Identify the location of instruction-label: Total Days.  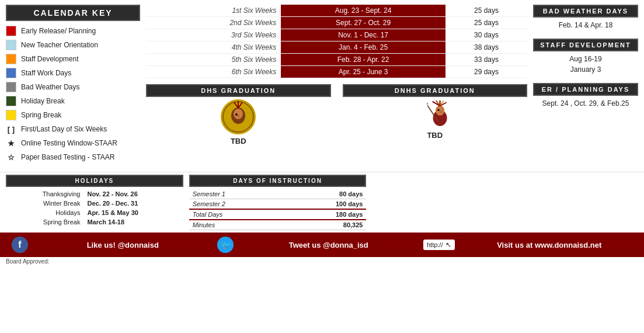
(237, 214).